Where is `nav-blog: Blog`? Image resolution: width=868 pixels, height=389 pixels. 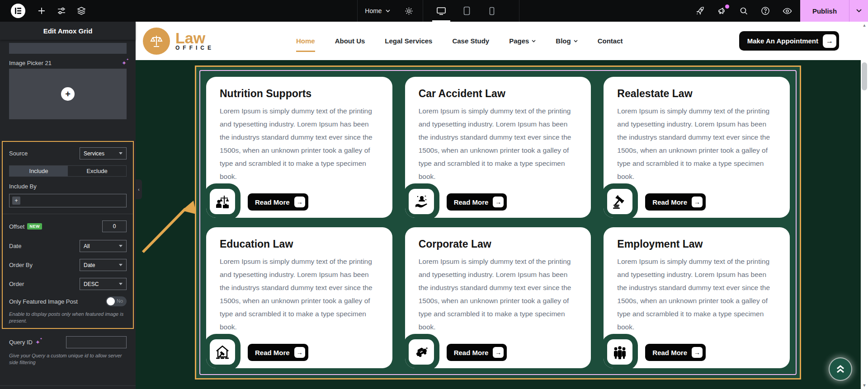
nav-blog: Blog is located at coordinates (566, 41).